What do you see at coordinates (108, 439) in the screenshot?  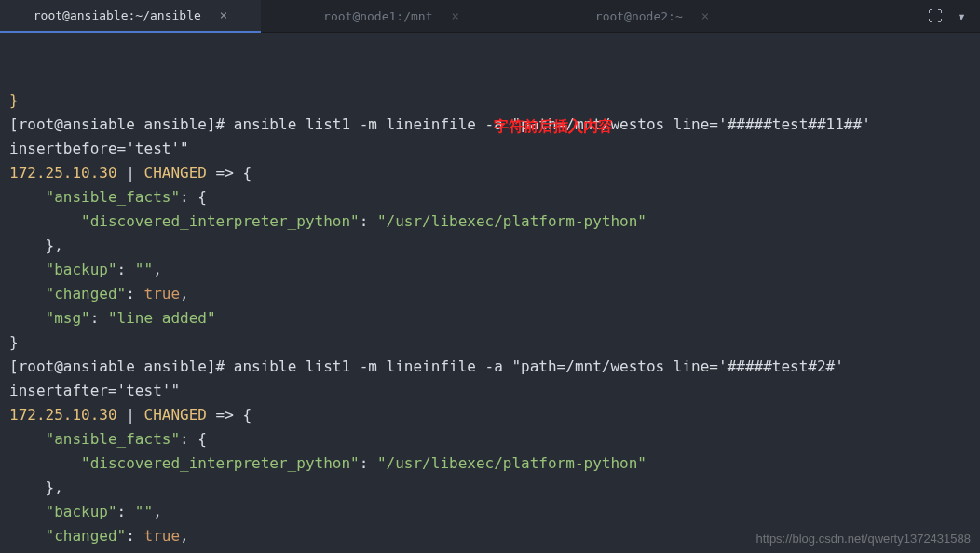 I see `ansible-facts-line-2: "ansible_facts": {` at bounding box center [108, 439].